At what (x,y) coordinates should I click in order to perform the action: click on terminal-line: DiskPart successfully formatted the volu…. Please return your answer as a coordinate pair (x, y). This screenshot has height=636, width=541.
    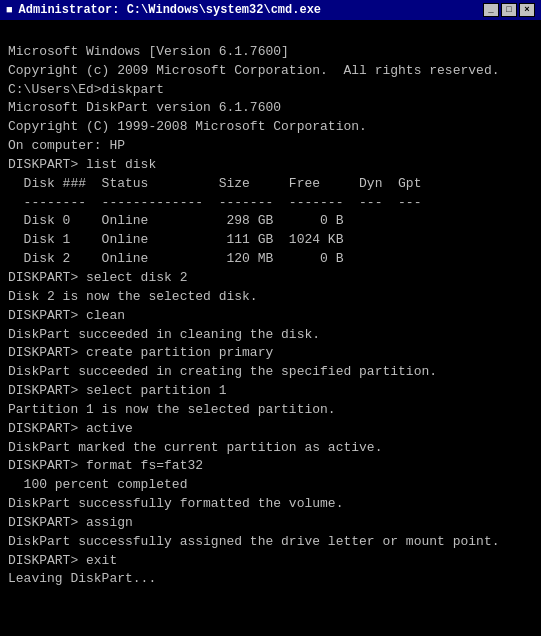
    Looking at the image, I should click on (270, 504).